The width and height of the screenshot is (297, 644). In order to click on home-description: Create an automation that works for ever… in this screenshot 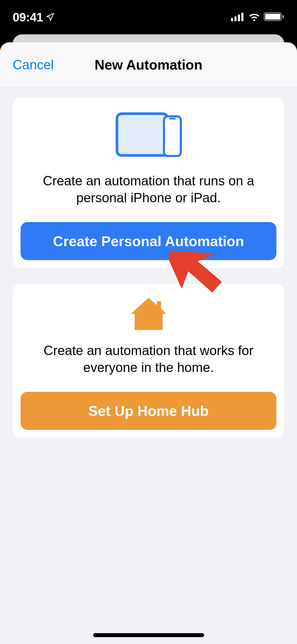, I will do `click(148, 359)`.